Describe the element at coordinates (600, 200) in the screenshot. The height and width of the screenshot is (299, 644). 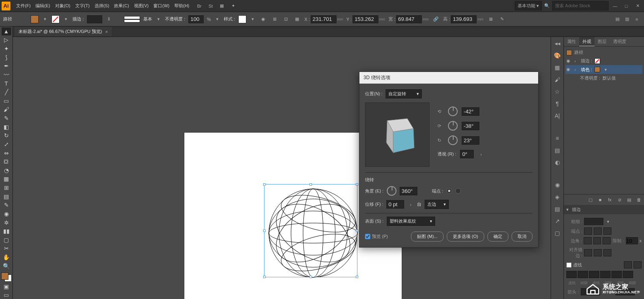
I see `add-fill-icon: ■` at that location.